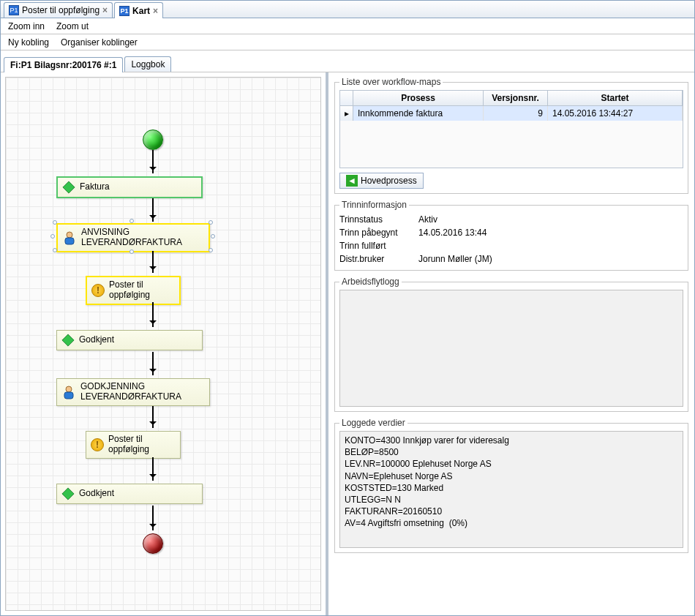 Image resolution: width=695 pixels, height=616 pixels. Describe the element at coordinates (153, 140) in the screenshot. I see `start-node` at that location.